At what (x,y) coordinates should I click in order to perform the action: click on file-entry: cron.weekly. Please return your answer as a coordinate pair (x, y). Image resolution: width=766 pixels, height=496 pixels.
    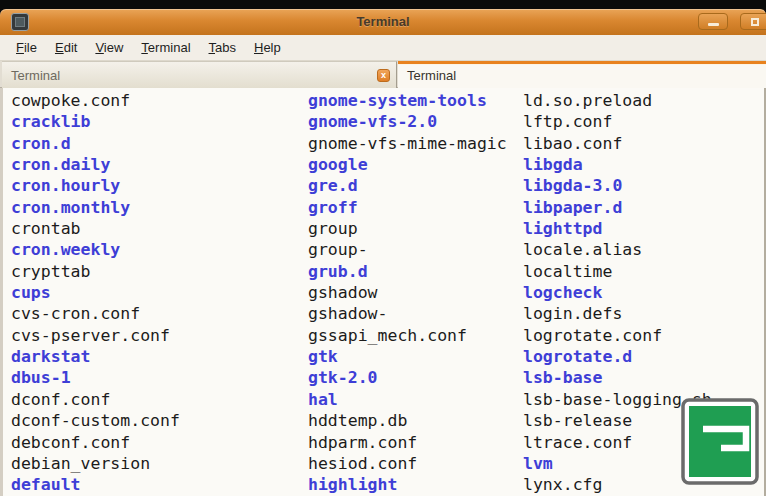
    Looking at the image, I should click on (96, 250).